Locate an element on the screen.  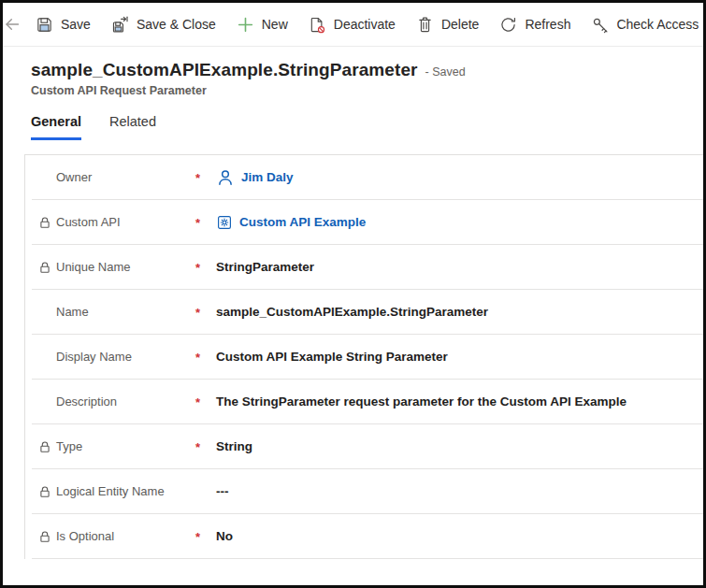
owner-value: Jim Daly is located at coordinates (267, 178).